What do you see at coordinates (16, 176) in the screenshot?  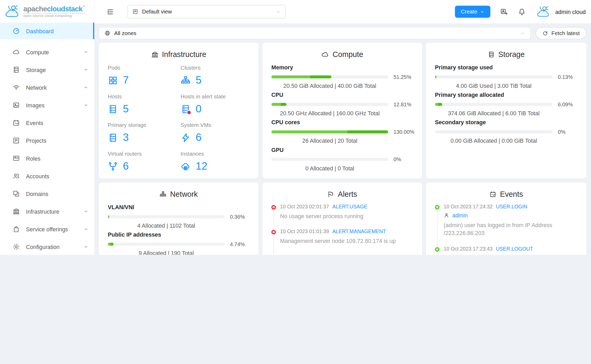 I see `team-icon` at bounding box center [16, 176].